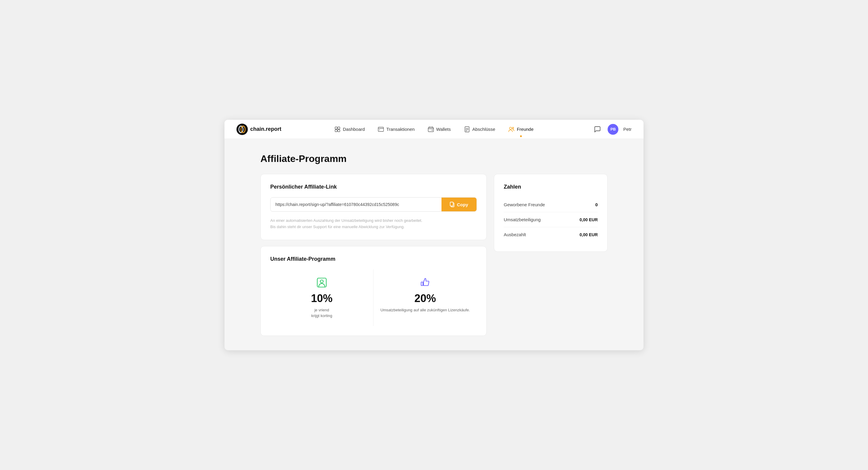 Image resolution: width=868 pixels, height=470 pixels. Describe the element at coordinates (589, 235) in the screenshot. I see `zahlen-value-2: 0,00 EUR` at that location.